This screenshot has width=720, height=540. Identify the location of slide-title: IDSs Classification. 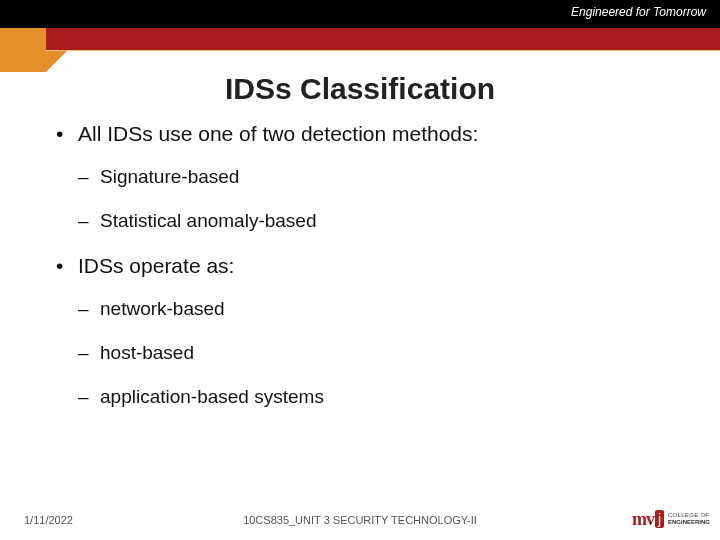
(360, 89).